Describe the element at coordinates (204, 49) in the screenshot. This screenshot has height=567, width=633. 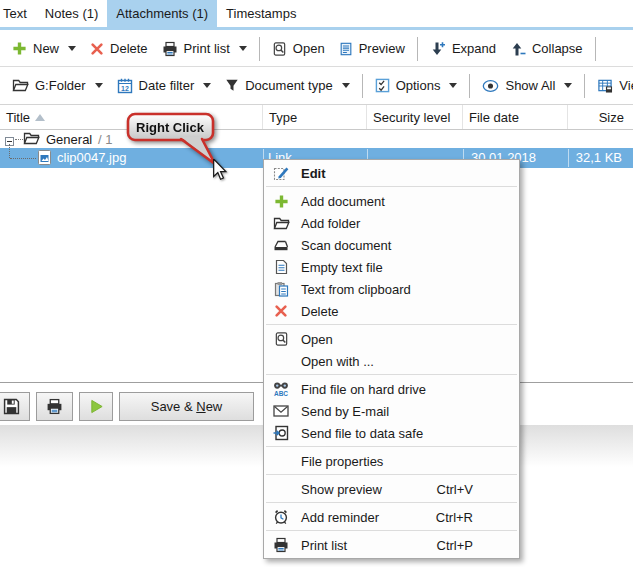
I see `print-list-button: Print list` at that location.